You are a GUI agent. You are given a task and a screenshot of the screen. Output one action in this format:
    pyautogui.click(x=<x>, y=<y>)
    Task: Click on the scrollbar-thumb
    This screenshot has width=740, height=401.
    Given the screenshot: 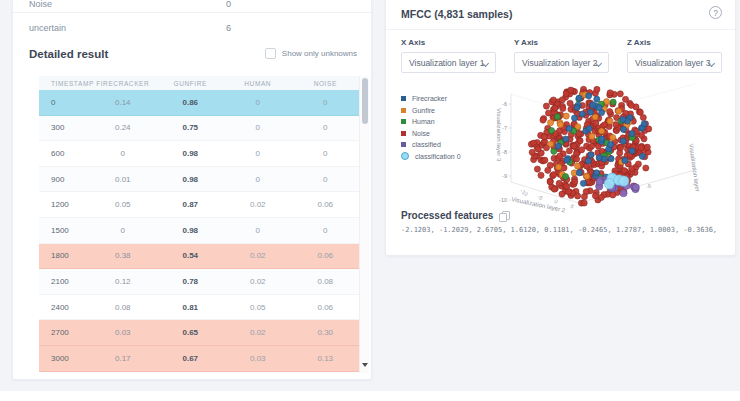 What is the action you would take?
    pyautogui.click(x=365, y=101)
    